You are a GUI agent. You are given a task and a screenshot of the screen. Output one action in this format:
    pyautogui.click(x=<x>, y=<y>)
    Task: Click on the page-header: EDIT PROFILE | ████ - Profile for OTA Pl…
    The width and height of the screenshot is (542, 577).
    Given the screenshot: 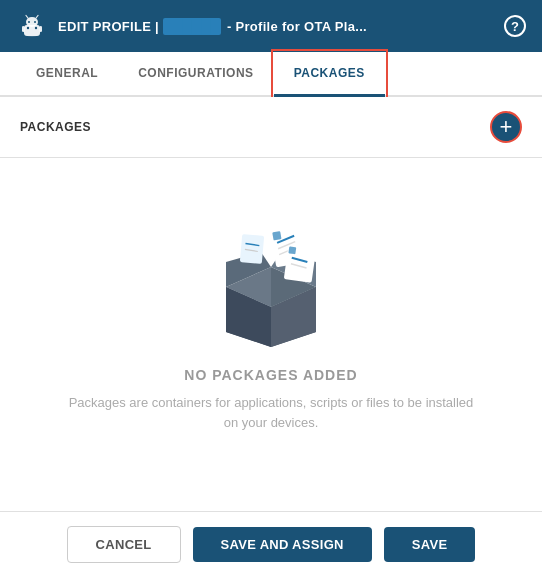 What is the action you would take?
    pyautogui.click(x=271, y=26)
    